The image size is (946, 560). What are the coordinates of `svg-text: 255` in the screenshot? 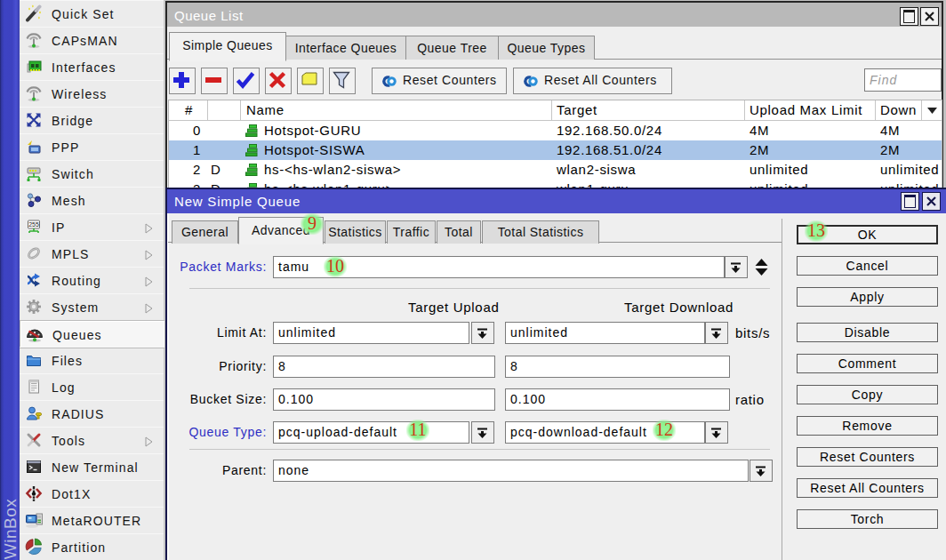 It's located at (34, 224).